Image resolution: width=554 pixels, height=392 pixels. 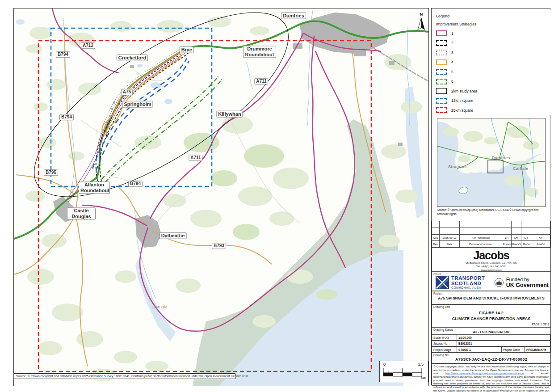 I want to click on client-block: Client TRANSPORT SCOTLAND CÒMHDHAIL ALBA, so click(x=491, y=282).